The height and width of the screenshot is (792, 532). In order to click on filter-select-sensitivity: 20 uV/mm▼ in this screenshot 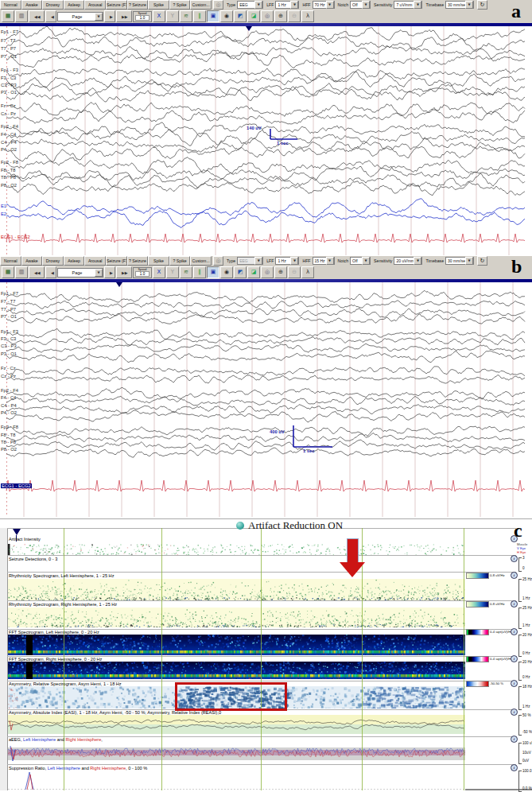, I will do `click(408, 261)`.